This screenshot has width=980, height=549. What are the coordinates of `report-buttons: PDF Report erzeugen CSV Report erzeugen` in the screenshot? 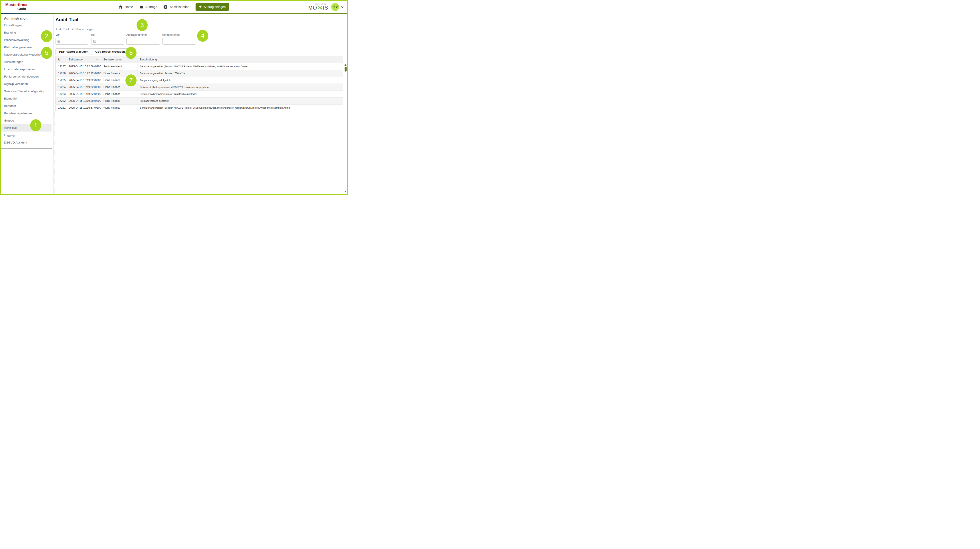 It's located at (201, 52).